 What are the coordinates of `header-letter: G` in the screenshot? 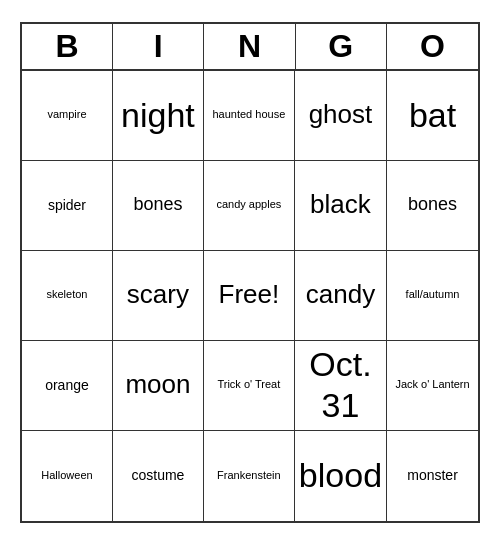 It's located at (342, 46).